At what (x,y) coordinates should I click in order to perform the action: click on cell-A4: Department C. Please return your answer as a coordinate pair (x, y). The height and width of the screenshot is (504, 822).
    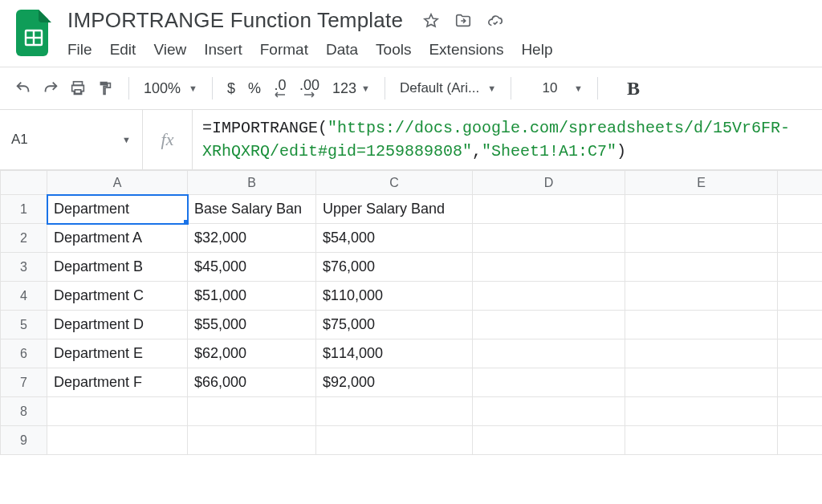
    Looking at the image, I should click on (117, 296).